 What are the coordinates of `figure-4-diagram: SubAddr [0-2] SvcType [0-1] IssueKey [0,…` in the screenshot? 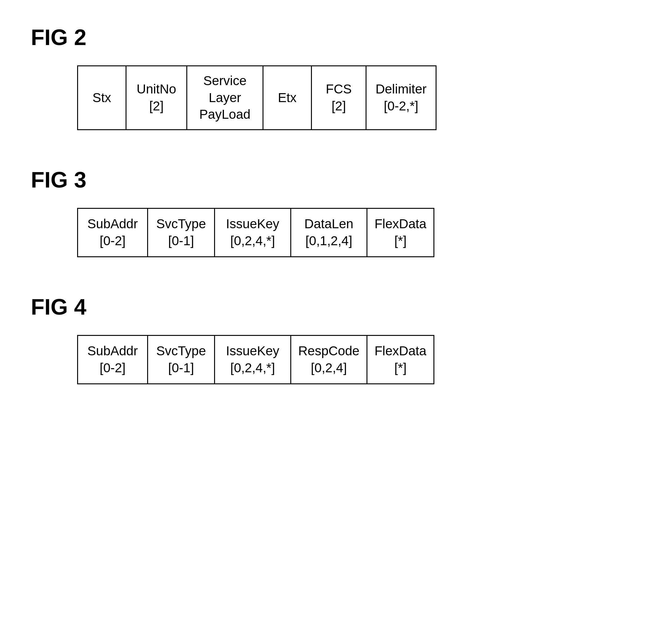 It's located at (346, 360).